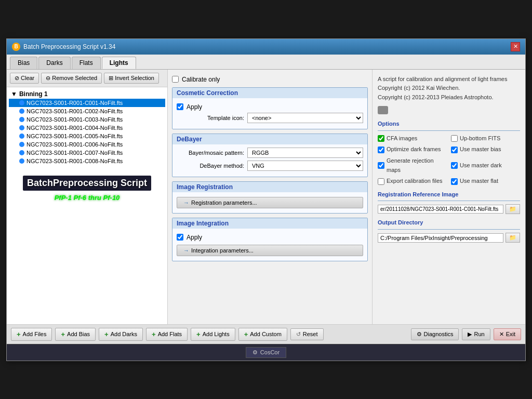  I want to click on optimize-dark-label: Optimize dark frames, so click(414, 150).